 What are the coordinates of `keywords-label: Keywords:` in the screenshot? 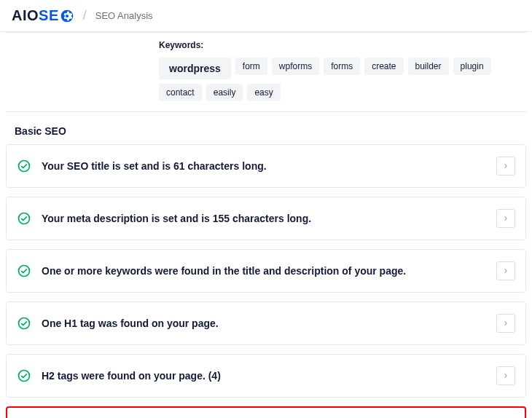 It's located at (339, 45).